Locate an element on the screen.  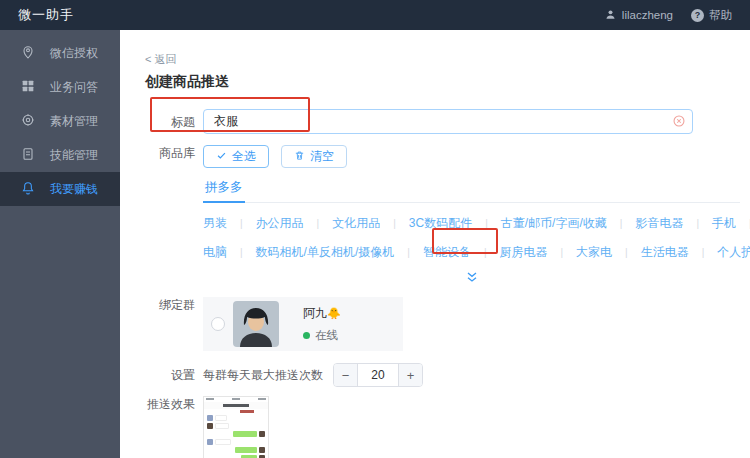
preview-label: 推送效果 is located at coordinates (170, 404).